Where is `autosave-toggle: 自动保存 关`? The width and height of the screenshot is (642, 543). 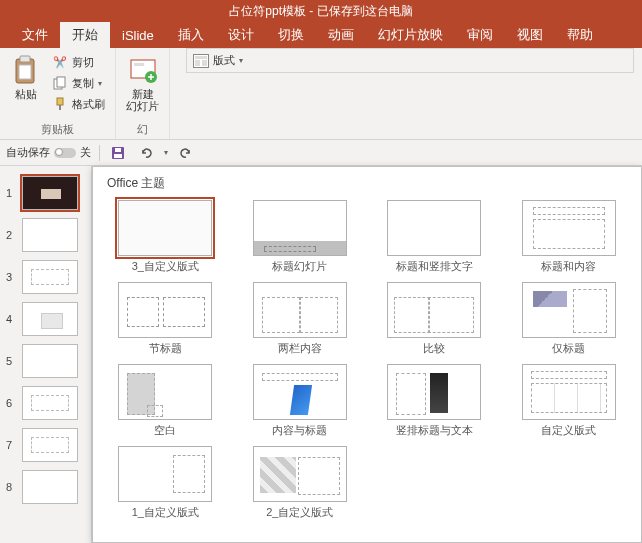
autosave-toggle: 自动保存 关 is located at coordinates (48, 152).